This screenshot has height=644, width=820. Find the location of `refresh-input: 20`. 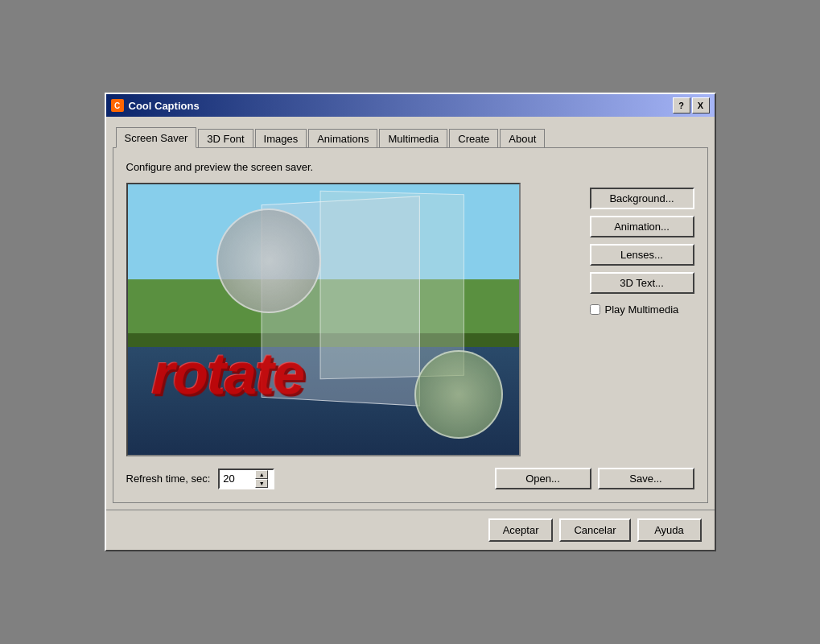

refresh-input: 20 is located at coordinates (237, 478).